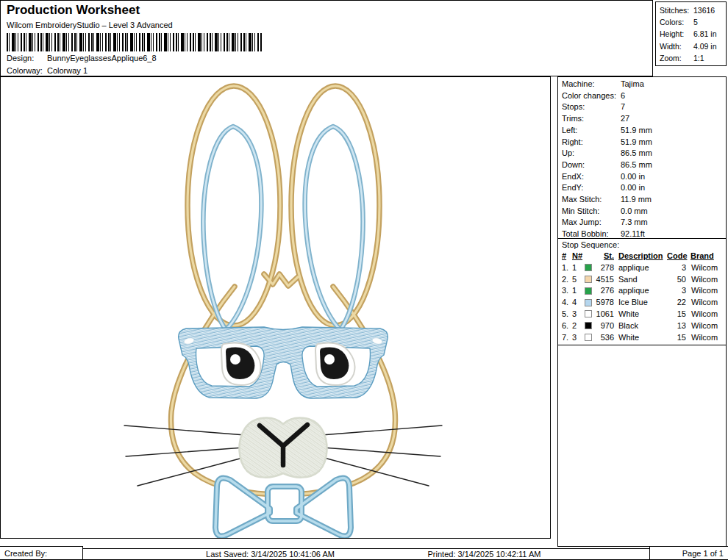  Describe the element at coordinates (283, 507) in the screenshot. I see `bow-tie` at that location.